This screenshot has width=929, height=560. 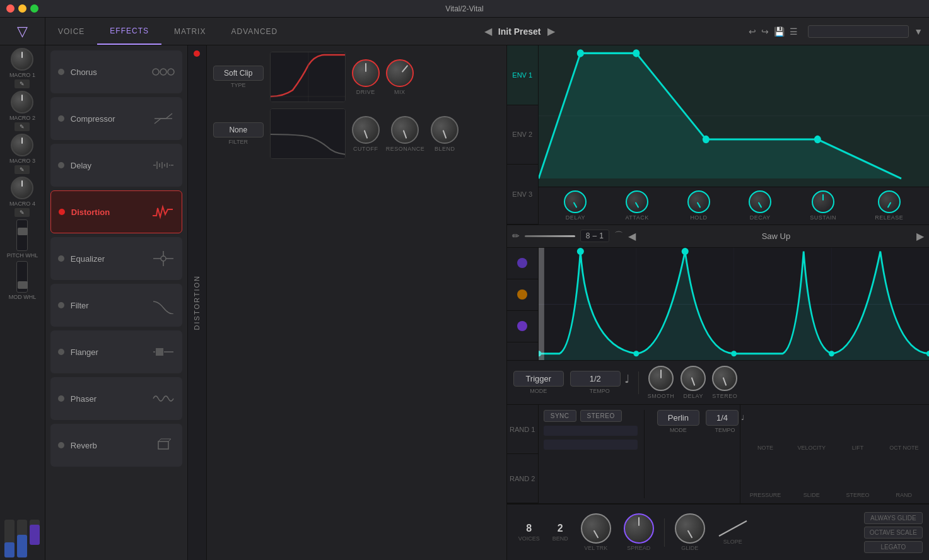 I want to click on env-tab-1: ENV 1, so click(x=522, y=76).